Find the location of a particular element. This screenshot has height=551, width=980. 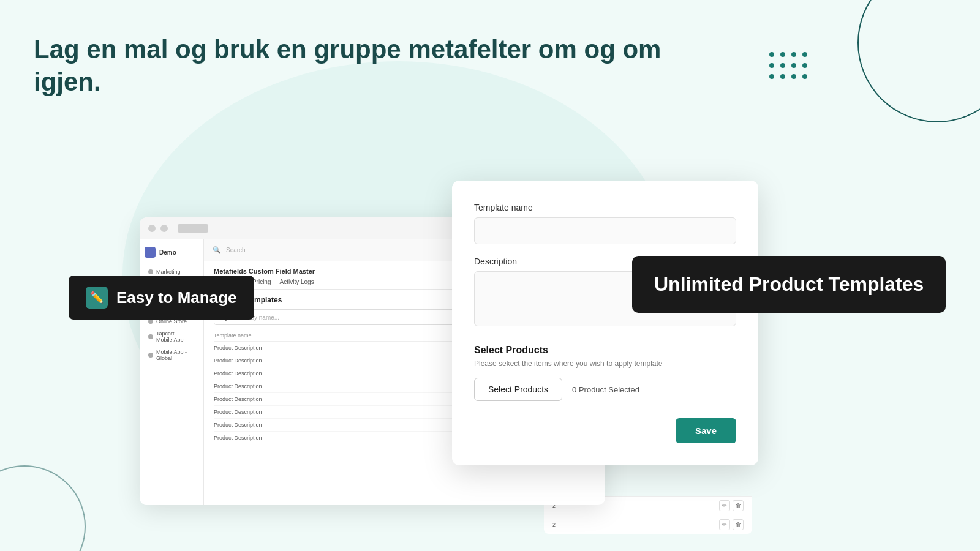

selected-count-label: 0 Product Selected is located at coordinates (606, 389).